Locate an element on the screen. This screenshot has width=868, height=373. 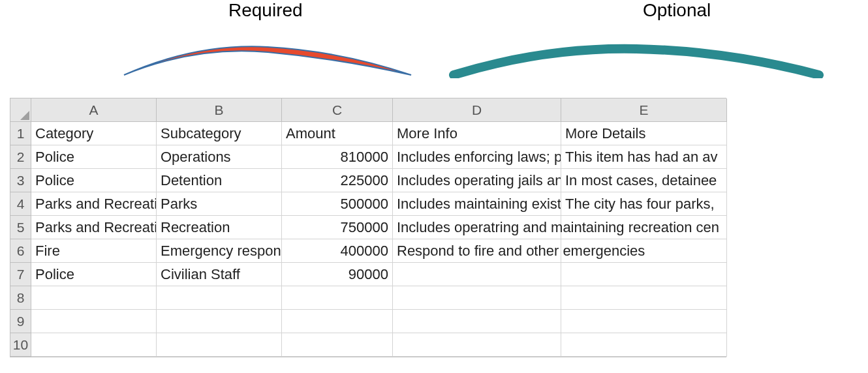
cell-C9 is located at coordinates (337, 321).